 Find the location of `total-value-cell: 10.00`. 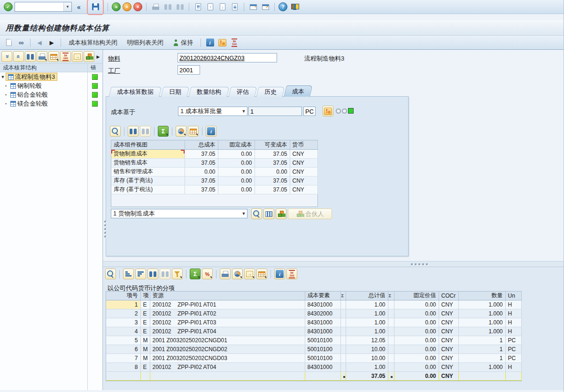

total-value-cell: 10.00 is located at coordinates (367, 358).